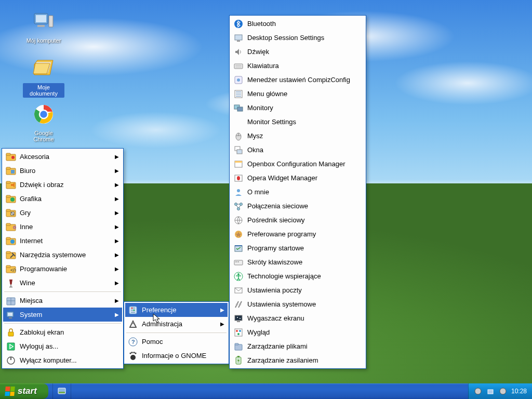  What do you see at coordinates (62, 269) in the screenshot?
I see `menu-programming: </>Programowanie▶` at bounding box center [62, 269].